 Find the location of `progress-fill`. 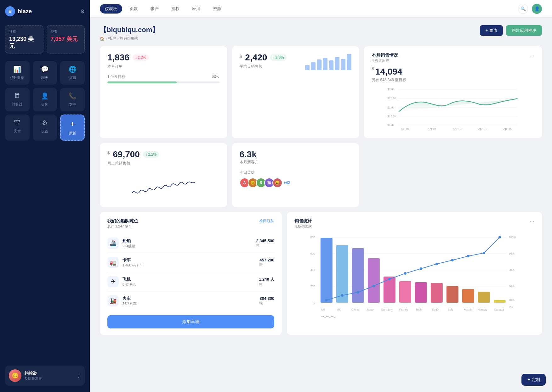

progress-fill is located at coordinates (142, 82).